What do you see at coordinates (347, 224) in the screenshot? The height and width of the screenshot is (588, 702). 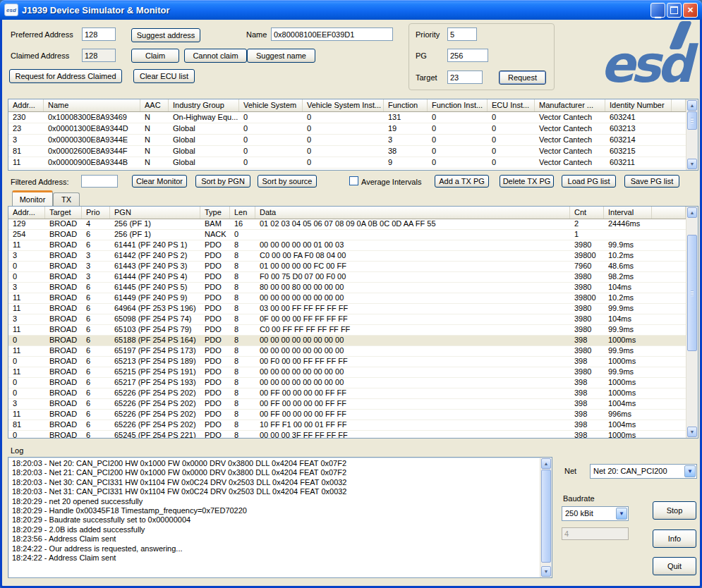 I see `table-row: 129BROAD4256 (PF 1)BAM1601 02 03 04 05 0…` at bounding box center [347, 224].